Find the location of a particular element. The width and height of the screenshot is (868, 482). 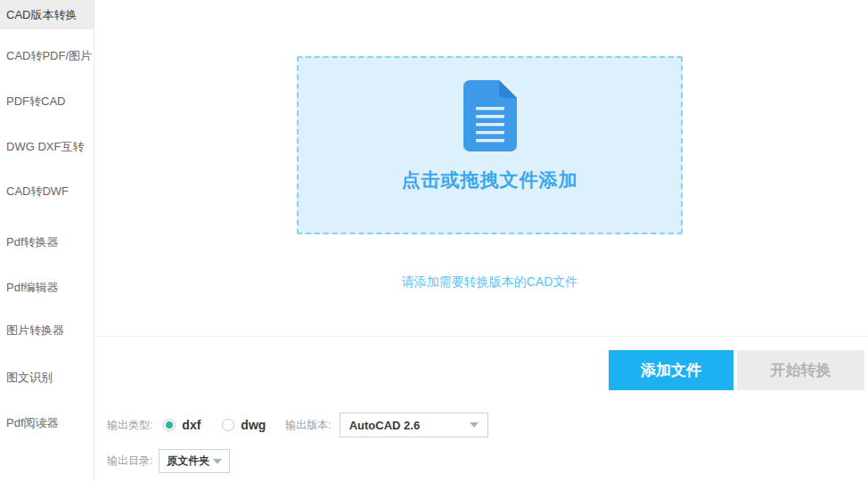

radio-dxf is located at coordinates (169, 425).